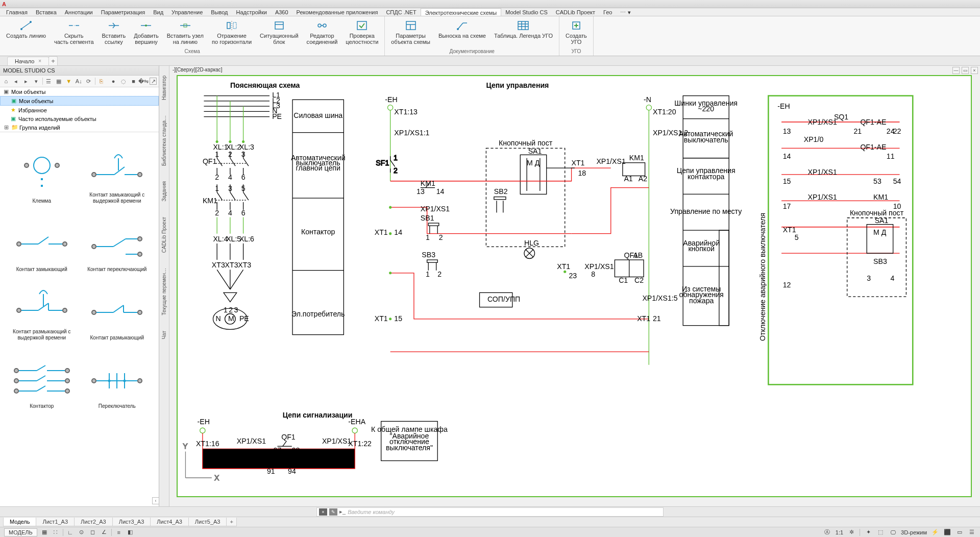 The height and width of the screenshot is (537, 980). Describe the element at coordinates (252, 12) in the screenshot. I see `menu-item: Надстройки` at that location.